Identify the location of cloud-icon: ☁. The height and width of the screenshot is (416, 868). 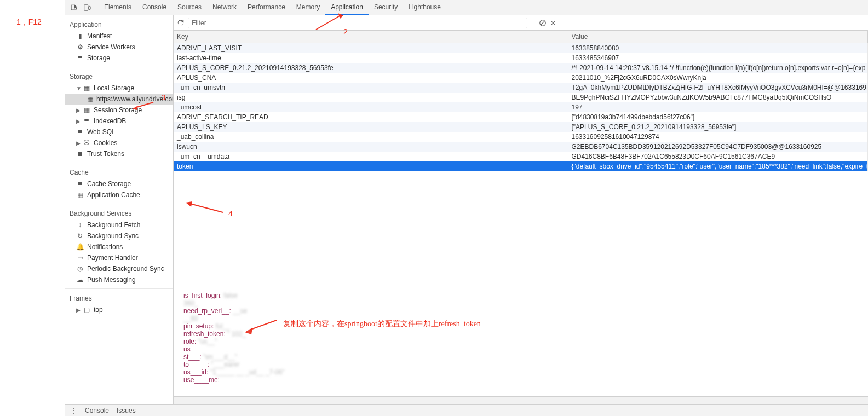
(80, 280).